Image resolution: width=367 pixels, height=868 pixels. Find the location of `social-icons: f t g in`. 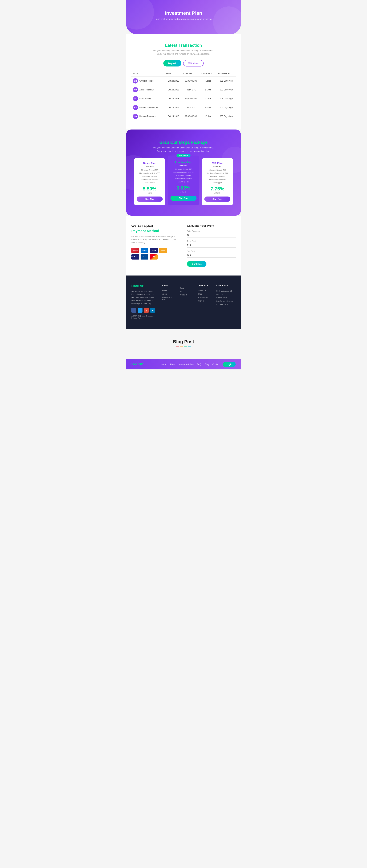

social-icons: f t g in is located at coordinates (144, 310).